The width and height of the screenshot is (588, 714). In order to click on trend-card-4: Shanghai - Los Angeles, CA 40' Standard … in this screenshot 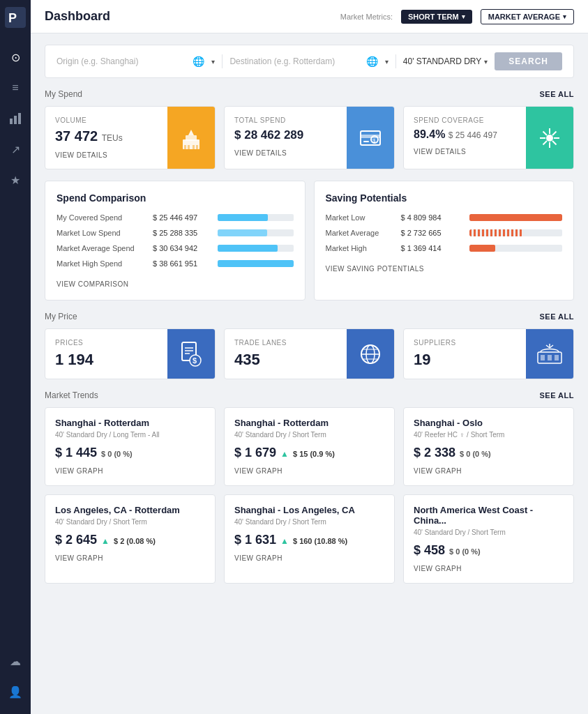, I will do `click(310, 539)`.